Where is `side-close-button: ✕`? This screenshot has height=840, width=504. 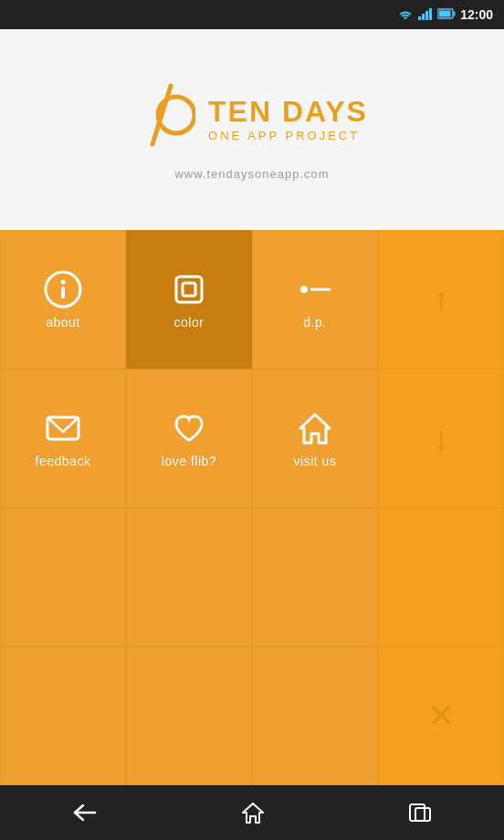 side-close-button: ✕ is located at coordinates (441, 716).